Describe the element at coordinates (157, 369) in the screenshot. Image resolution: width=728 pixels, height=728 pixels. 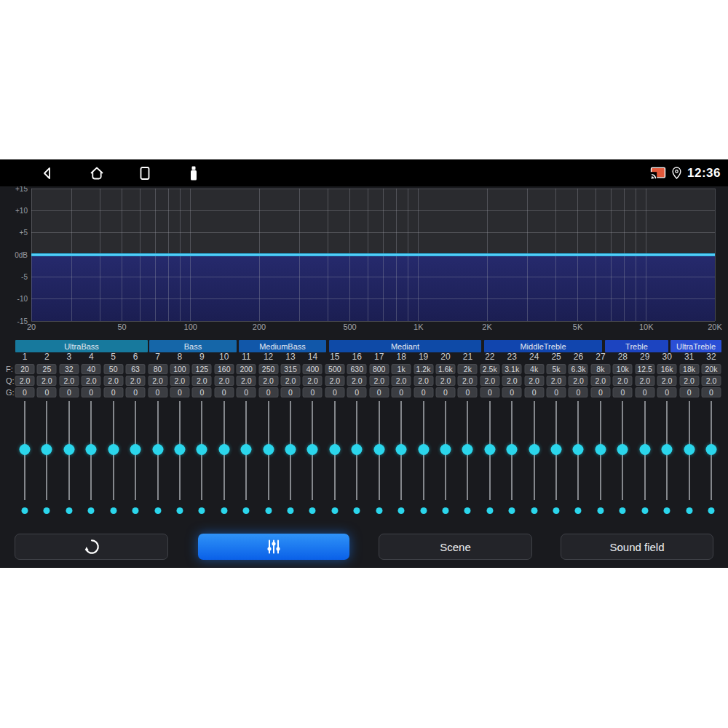
I see `freq-value-chip: 80` at that location.